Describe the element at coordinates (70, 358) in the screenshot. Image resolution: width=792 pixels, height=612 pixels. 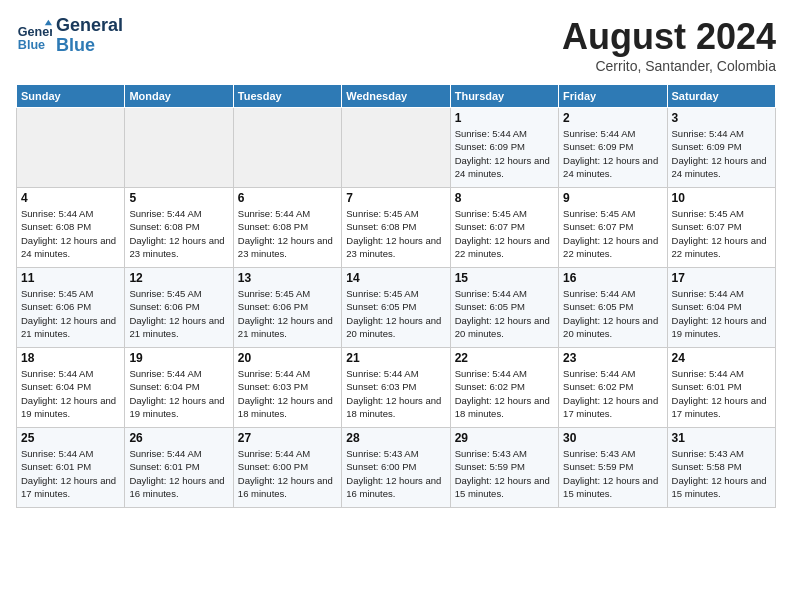
I see `day-number: 18` at that location.